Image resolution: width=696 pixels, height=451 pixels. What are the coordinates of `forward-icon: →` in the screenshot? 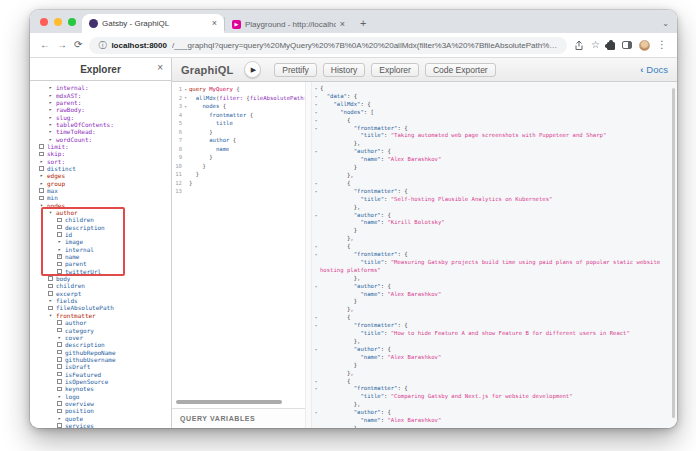 It's located at (62, 45).